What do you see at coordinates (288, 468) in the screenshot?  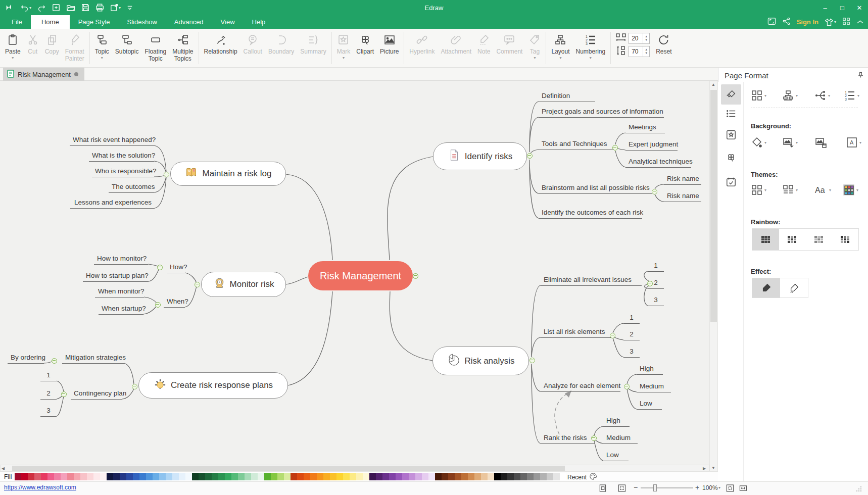 I see `horizontal-scrollbar-thumb` at bounding box center [288, 468].